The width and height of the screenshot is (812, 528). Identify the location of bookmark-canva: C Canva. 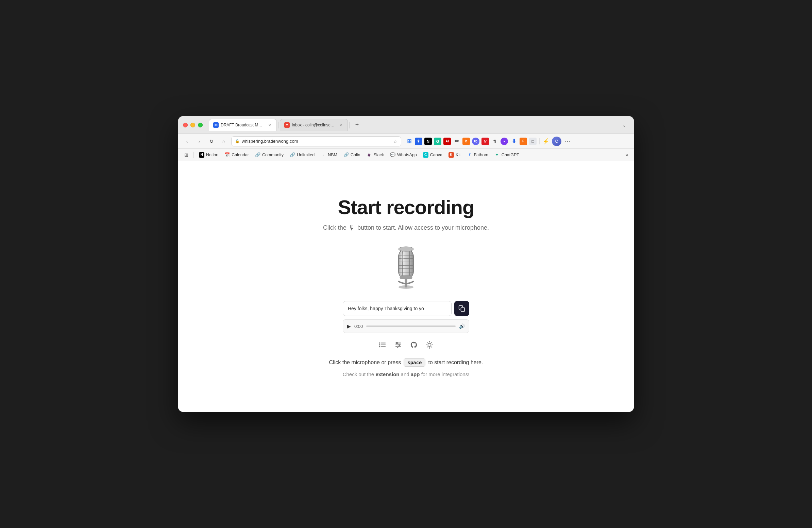
(433, 155).